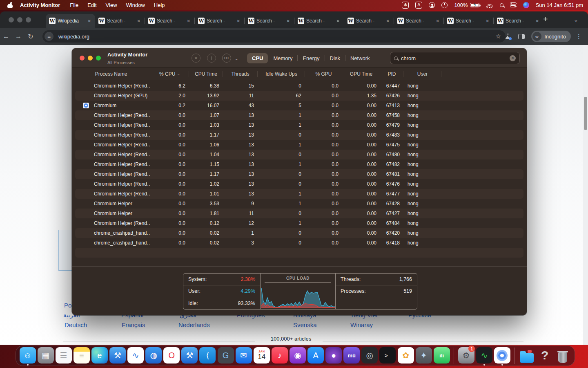 The height and width of the screenshot is (368, 588). What do you see at coordinates (299, 125) in the screenshot?
I see `process-row: Chromium Helper (Rend…0.01.031310.00.006…` at bounding box center [299, 125].